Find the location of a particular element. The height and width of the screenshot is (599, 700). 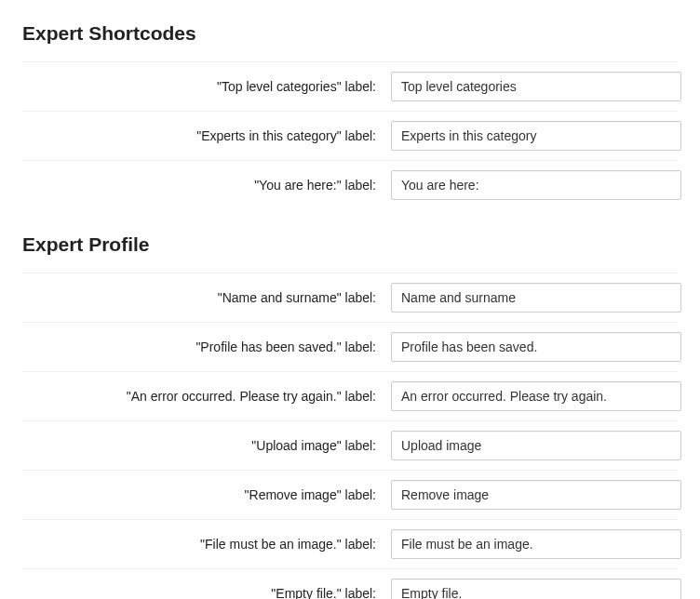

upload-image-input is located at coordinates (536, 446).